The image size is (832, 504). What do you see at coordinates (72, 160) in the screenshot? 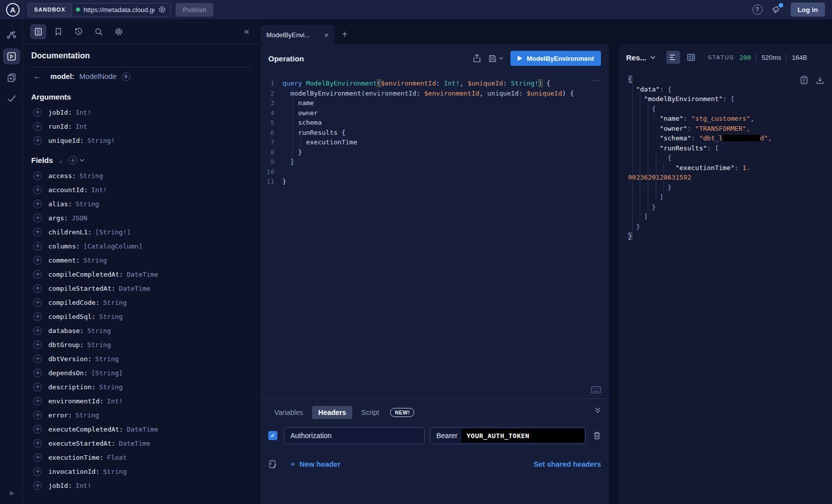
I see `add-fields-icon` at bounding box center [72, 160].